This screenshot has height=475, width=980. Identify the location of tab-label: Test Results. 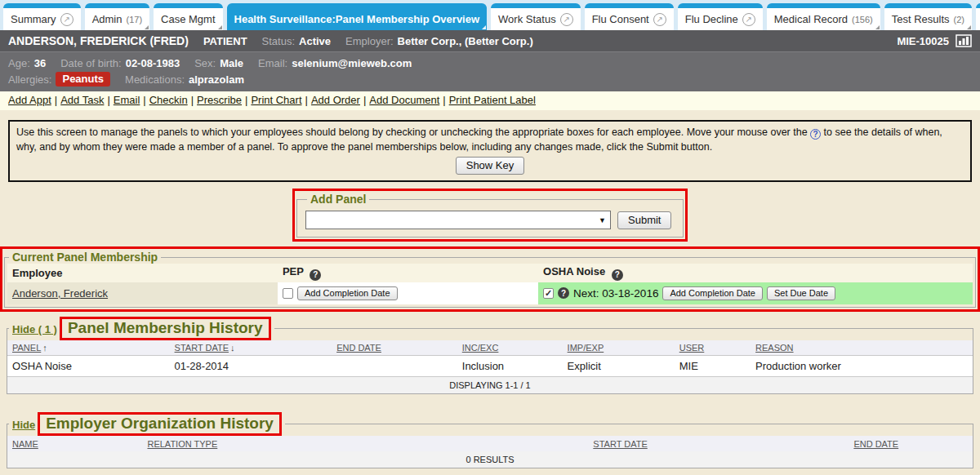
(921, 20).